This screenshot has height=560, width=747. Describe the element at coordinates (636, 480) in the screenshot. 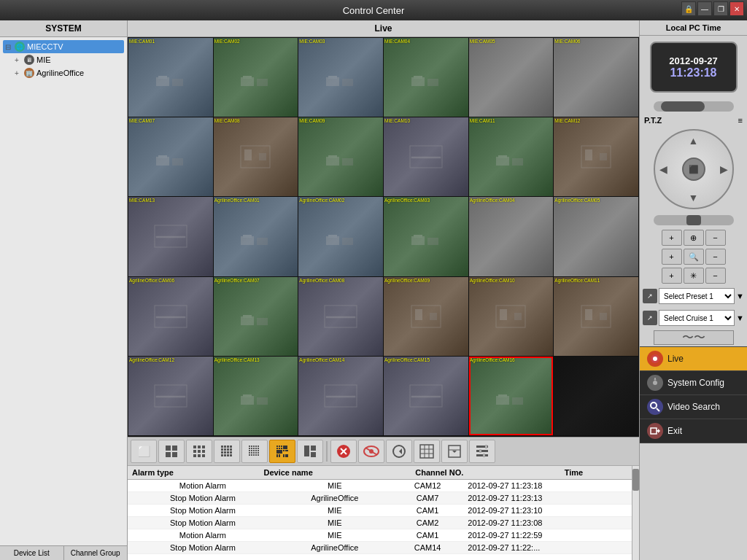

I see `table-scroll-thumb` at that location.